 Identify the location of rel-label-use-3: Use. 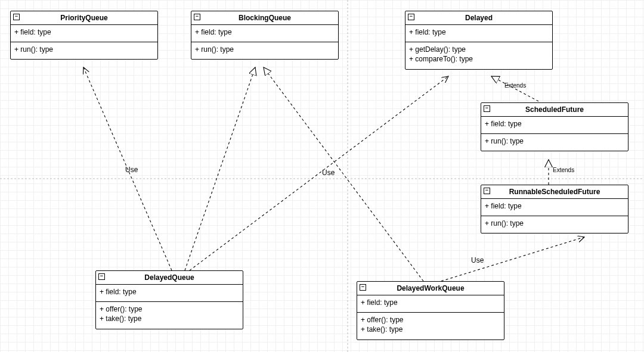
(477, 260).